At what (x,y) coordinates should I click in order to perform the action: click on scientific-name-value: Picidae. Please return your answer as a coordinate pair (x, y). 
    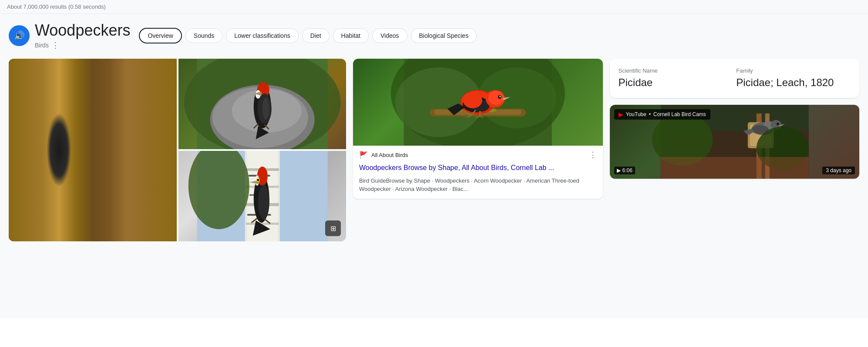
    Looking at the image, I should click on (676, 83).